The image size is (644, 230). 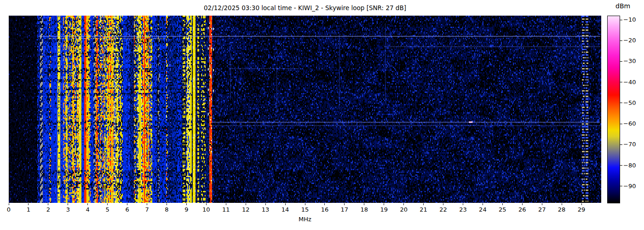 I want to click on colorbar-tick-label: −80, so click(x=629, y=166).